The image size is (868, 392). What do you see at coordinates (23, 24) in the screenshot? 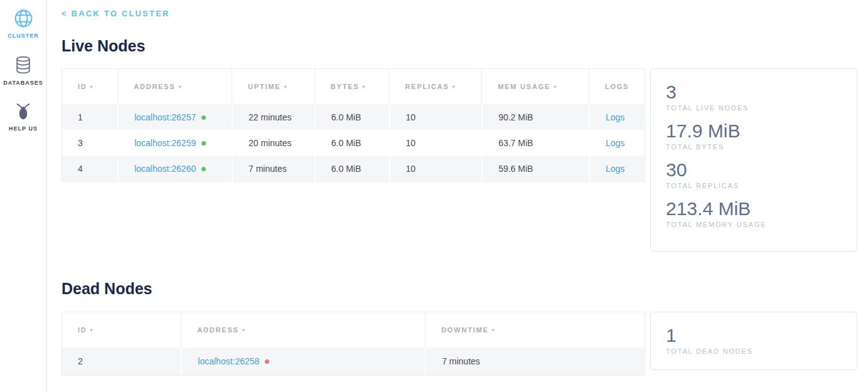
I see `sidebar-item-cluster: CLUSTER` at bounding box center [23, 24].